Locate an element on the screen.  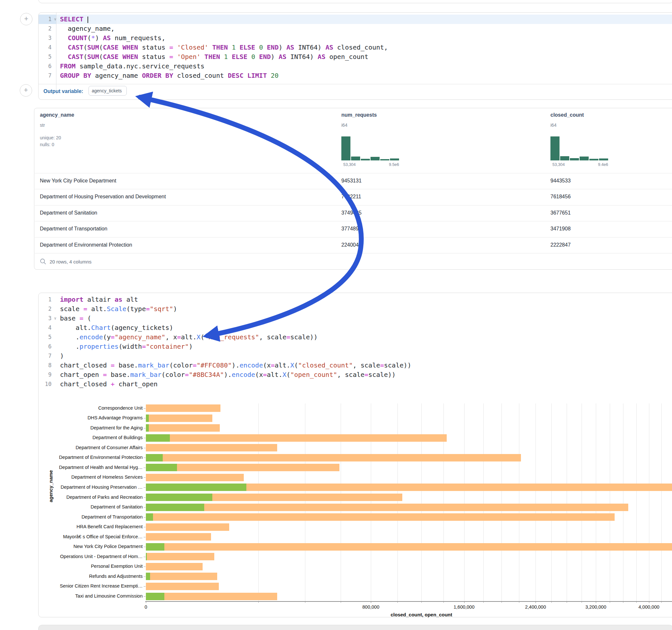
line-number: 3∨ is located at coordinates (47, 318).